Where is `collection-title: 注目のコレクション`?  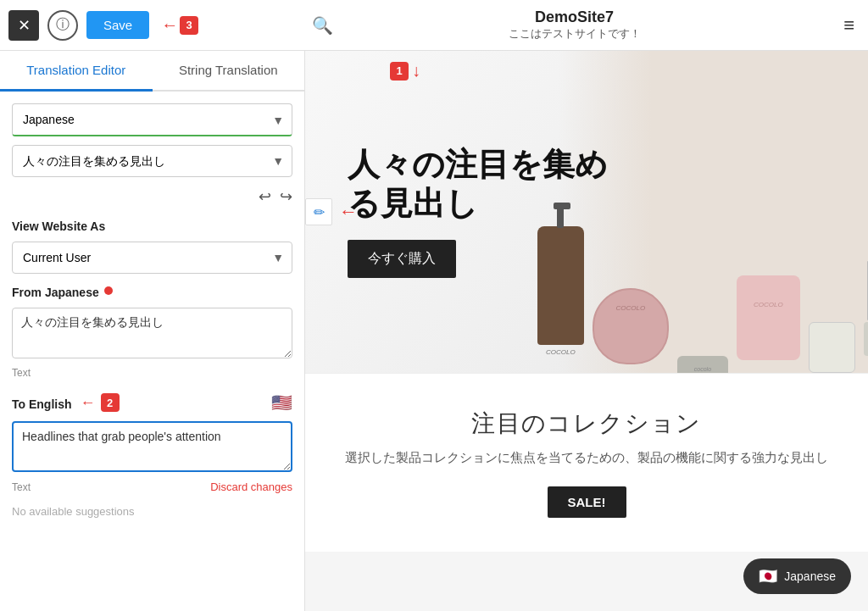
collection-title: 注目のコレクション is located at coordinates (587, 424).